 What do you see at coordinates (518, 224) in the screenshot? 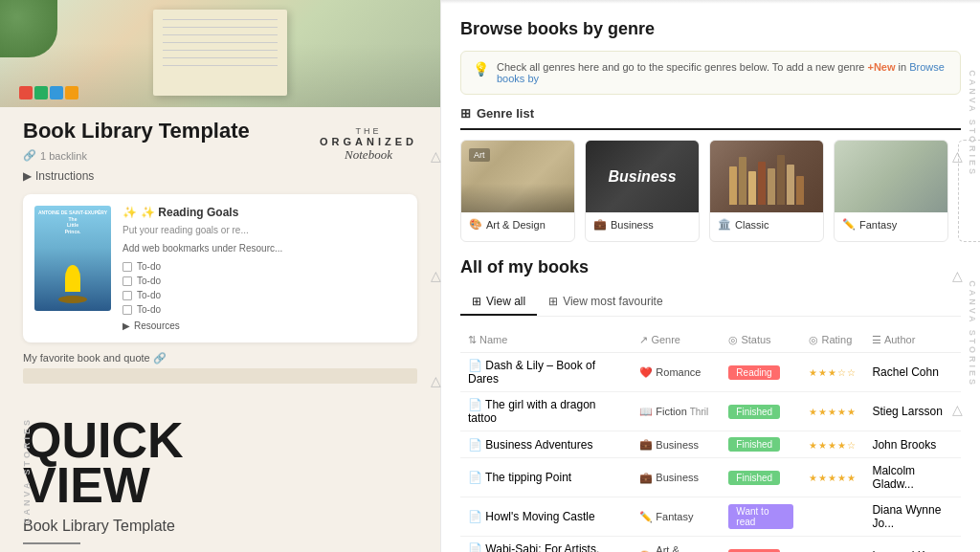
I see `genre-art-label: 🎨 Art & Design` at bounding box center [518, 224].